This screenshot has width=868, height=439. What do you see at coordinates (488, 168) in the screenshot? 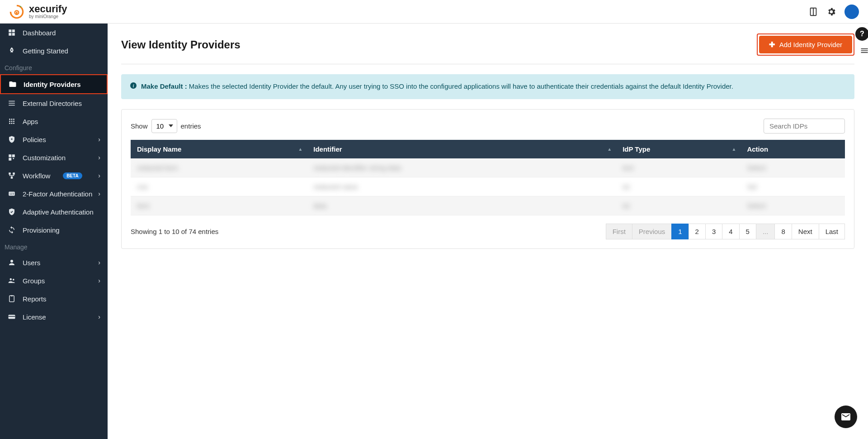
I see `table-row: redacted itemredacted identifier string …` at bounding box center [488, 168].